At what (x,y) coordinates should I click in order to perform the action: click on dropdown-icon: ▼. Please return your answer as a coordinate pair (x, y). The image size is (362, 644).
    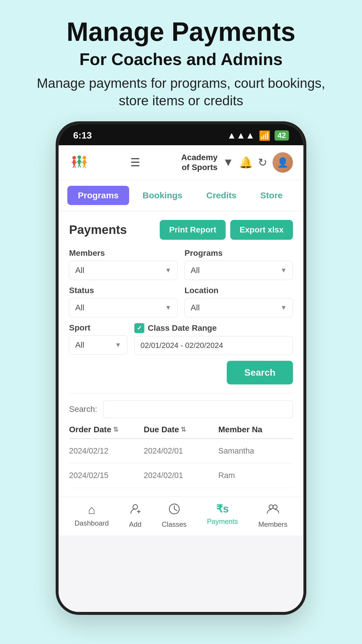
    Looking at the image, I should click on (228, 162).